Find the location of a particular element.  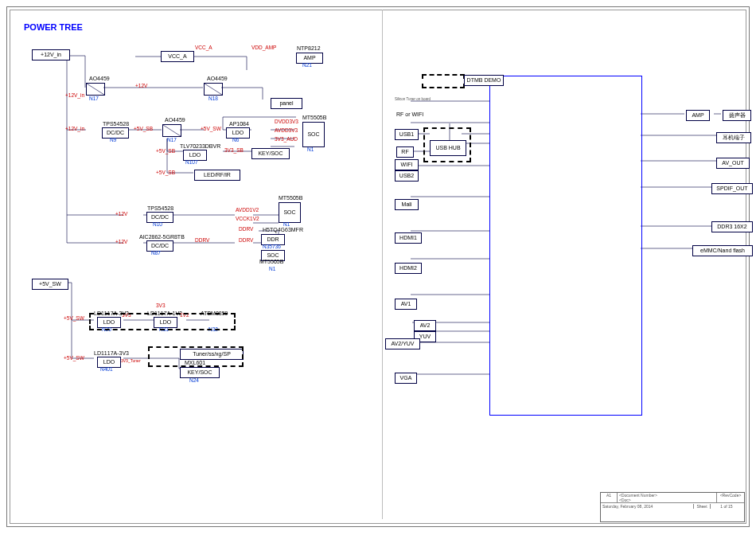

tb-sheet-word: Sheet is located at coordinates (702, 506).